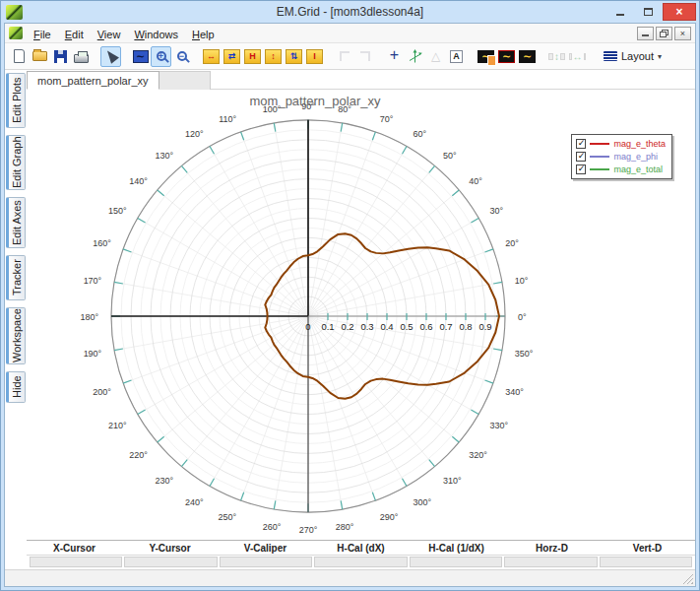  I want to click on svg-text: 0.9, so click(484, 327).